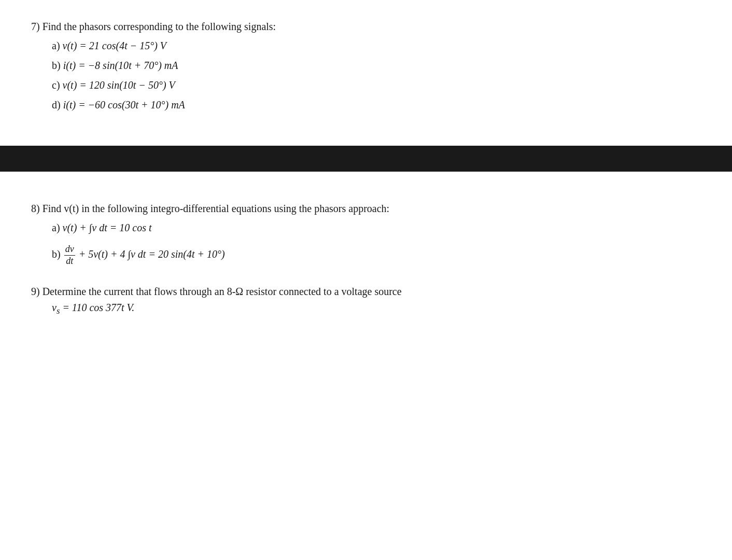 The width and height of the screenshot is (732, 560). Describe the element at coordinates (376, 105) in the screenshot. I see `list-item: d) i(t) = −60 cos(30t + 10°) mA` at that location.